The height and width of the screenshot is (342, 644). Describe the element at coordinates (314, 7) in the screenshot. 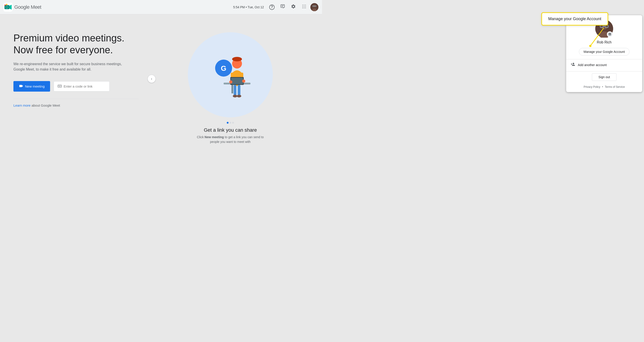

I see `account-avatar-button` at that location.